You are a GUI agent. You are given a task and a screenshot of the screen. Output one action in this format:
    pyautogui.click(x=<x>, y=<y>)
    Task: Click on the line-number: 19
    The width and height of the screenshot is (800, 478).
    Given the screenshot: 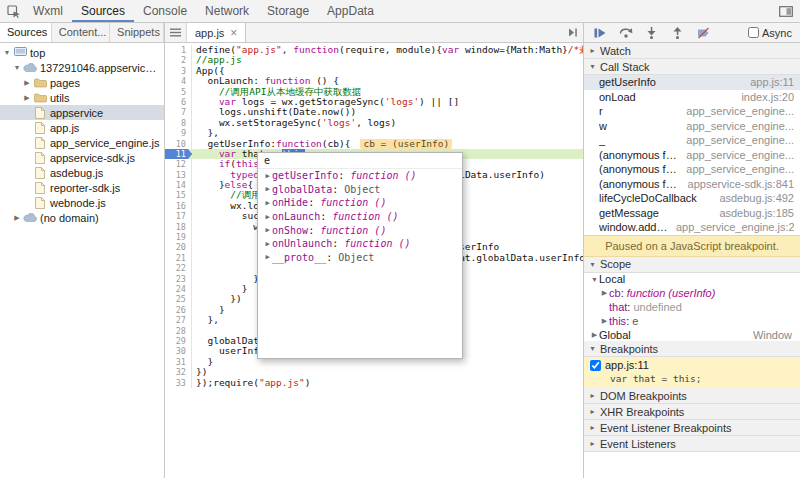 What is the action you would take?
    pyautogui.click(x=178, y=237)
    